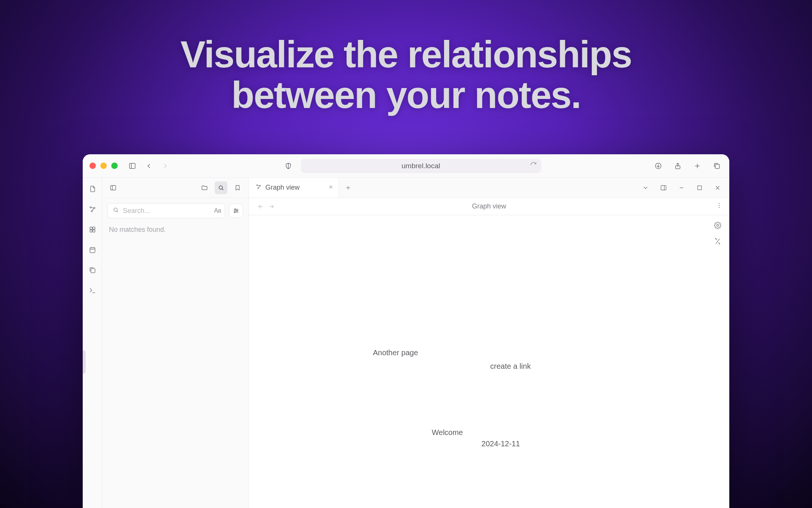 The width and height of the screenshot is (812, 508). Describe the element at coordinates (259, 187) in the screenshot. I see `graph-view-icon` at that location.